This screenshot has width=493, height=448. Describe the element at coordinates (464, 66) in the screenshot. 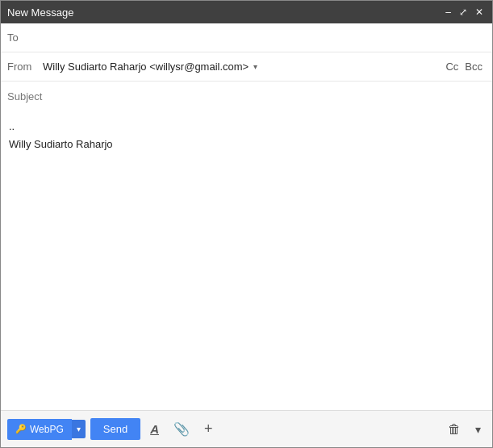

I see `cc-bcc-area: Cc Bcc` at that location.